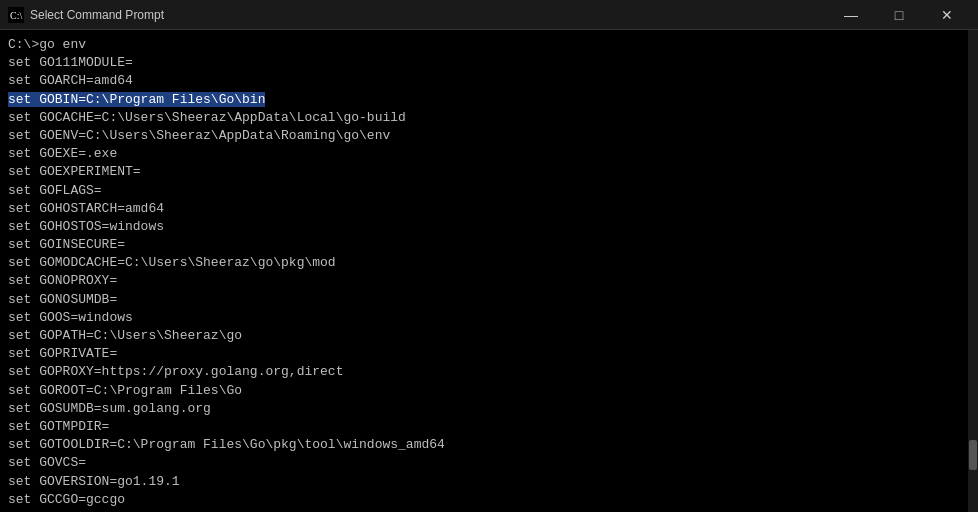 The width and height of the screenshot is (978, 512). What do you see at coordinates (899, 15) in the screenshot?
I see `title-controls: — □ ✕` at bounding box center [899, 15].